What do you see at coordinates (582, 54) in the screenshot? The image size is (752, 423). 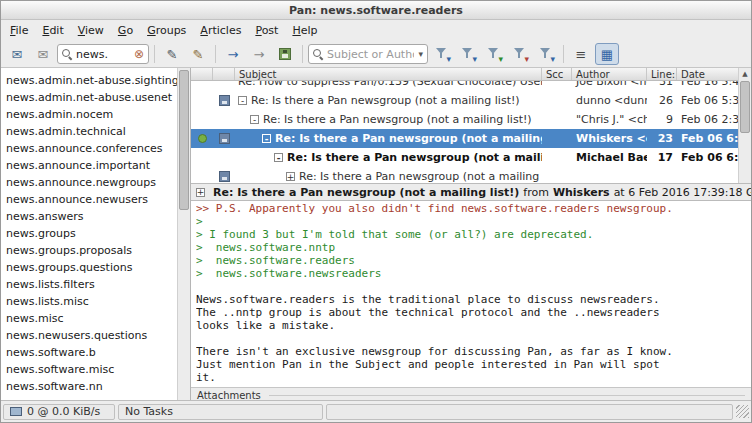 I see `list-lines-icon: ≡` at bounding box center [582, 54].